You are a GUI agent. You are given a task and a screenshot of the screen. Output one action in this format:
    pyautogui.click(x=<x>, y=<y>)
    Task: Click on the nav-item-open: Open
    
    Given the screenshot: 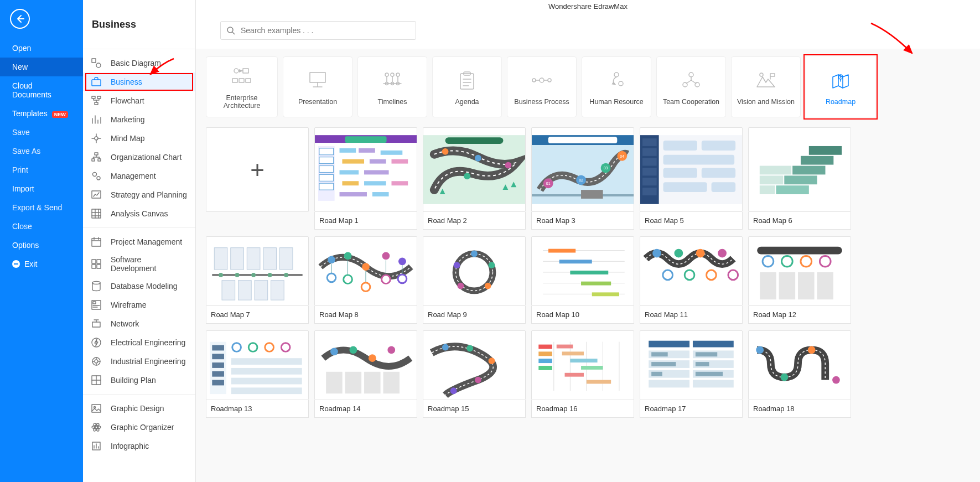 What is the action you would take?
    pyautogui.click(x=42, y=48)
    